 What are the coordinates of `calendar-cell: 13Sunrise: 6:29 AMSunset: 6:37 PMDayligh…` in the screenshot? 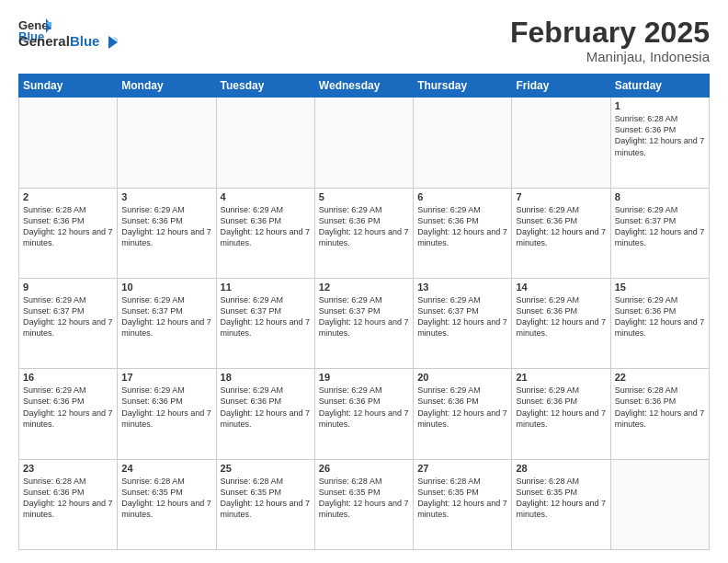 It's located at (463, 323).